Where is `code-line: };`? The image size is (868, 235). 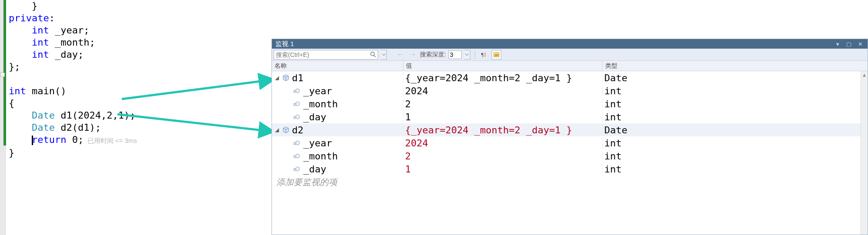 code-line: }; is located at coordinates (73, 67).